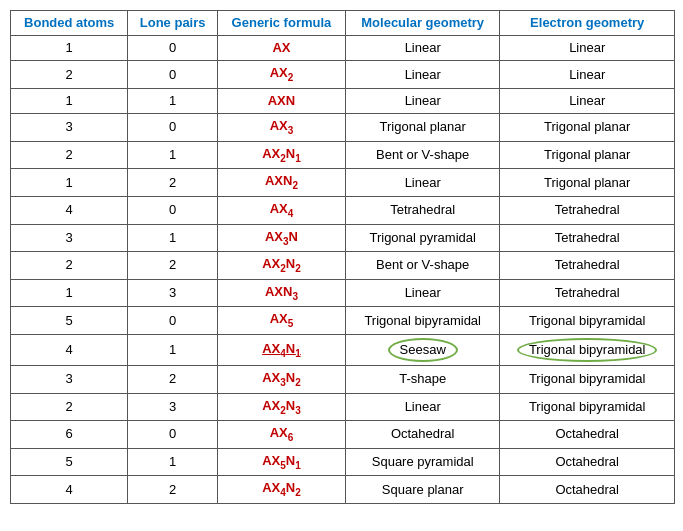 This screenshot has width=683, height=531. I want to click on cell-formula: AX5, so click(281, 321).